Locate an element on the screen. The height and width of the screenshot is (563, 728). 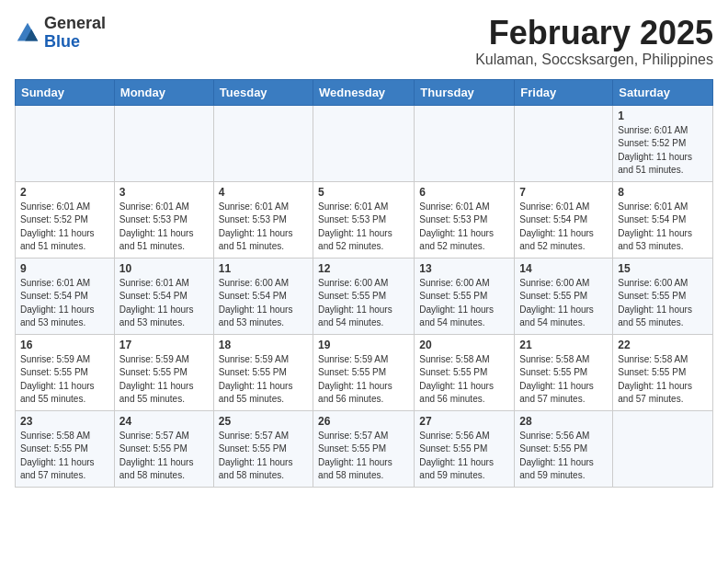
day-cell: 6Sunrise: 6:01 AM Sunset: 5:53 PM Daylig… is located at coordinates (465, 219).